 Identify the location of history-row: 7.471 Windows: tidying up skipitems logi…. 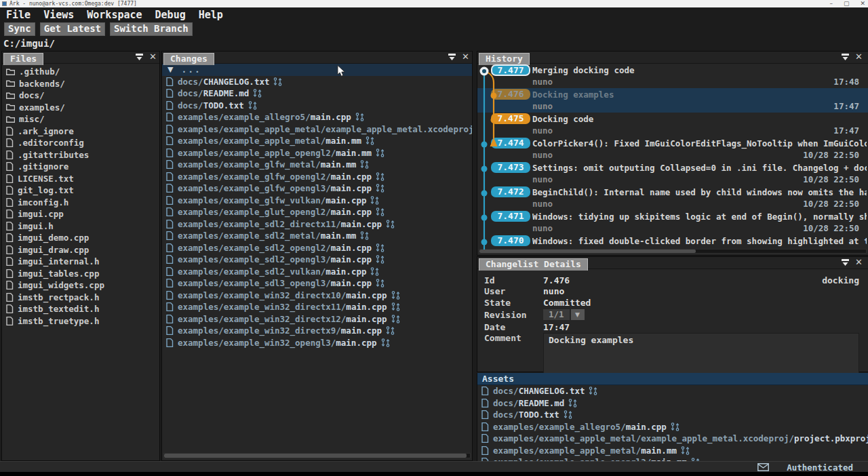
(673, 222).